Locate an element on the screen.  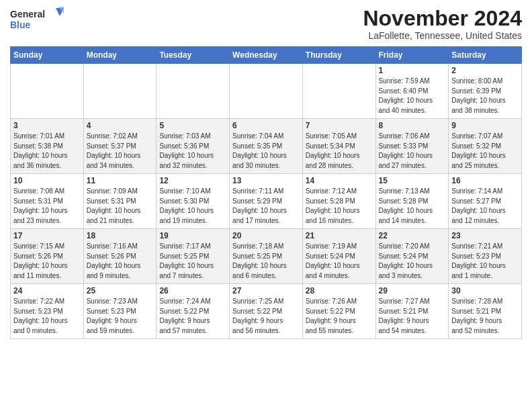
day-info: Sunrise: 7:01 AM Sunset: 5:38 PM Dayligh… is located at coordinates (47, 151).